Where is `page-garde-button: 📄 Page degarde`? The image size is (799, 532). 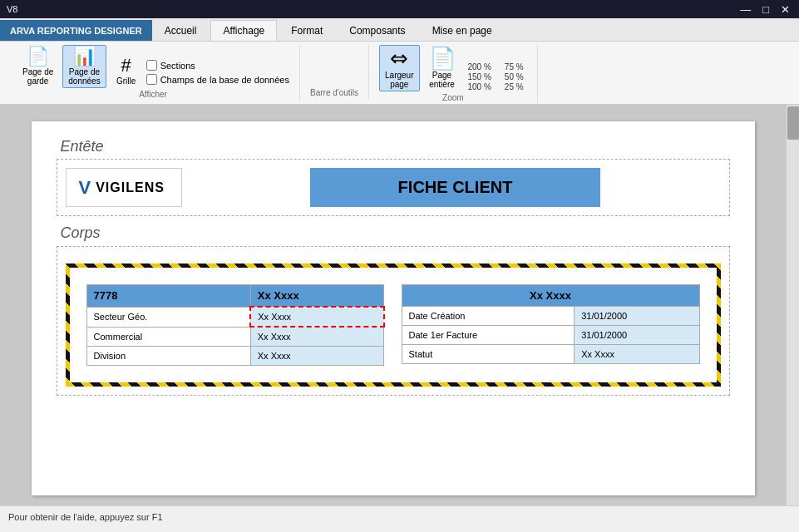 page-garde-button: 📄 Page degarde is located at coordinates (38, 66).